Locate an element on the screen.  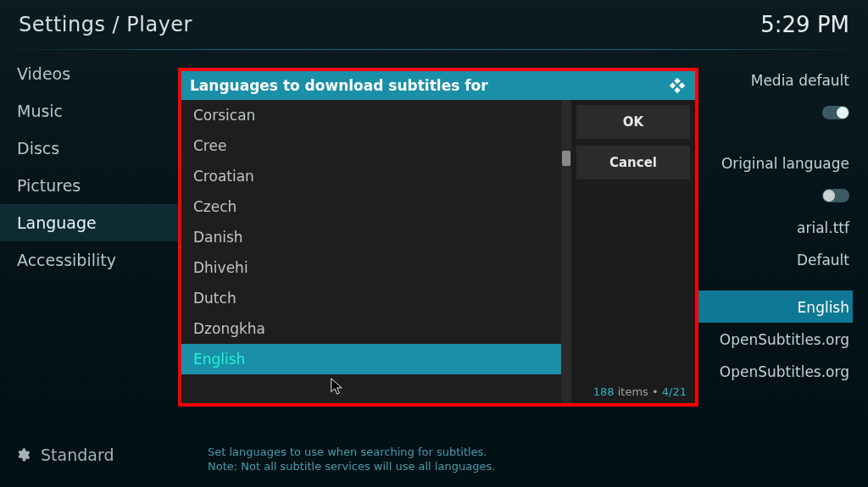
list-item: Corsican is located at coordinates (371, 115).